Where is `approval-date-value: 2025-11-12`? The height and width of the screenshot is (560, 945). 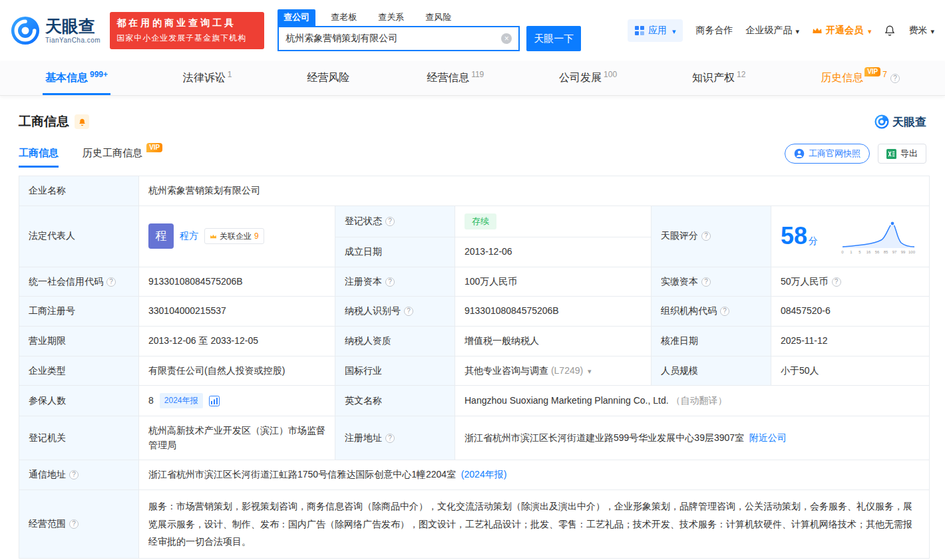 approval-date-value: 2025-11-12 is located at coordinates (850, 341).